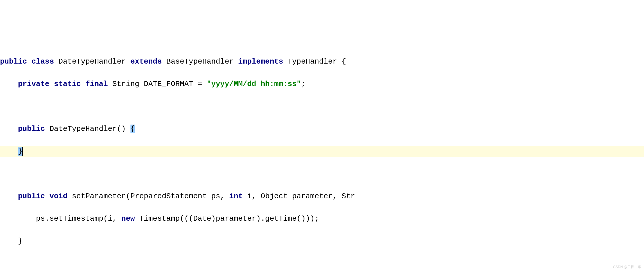 The width and height of the screenshot is (644, 271). Describe the element at coordinates (261, 62) in the screenshot. I see `keyword-implements: implements` at that location.